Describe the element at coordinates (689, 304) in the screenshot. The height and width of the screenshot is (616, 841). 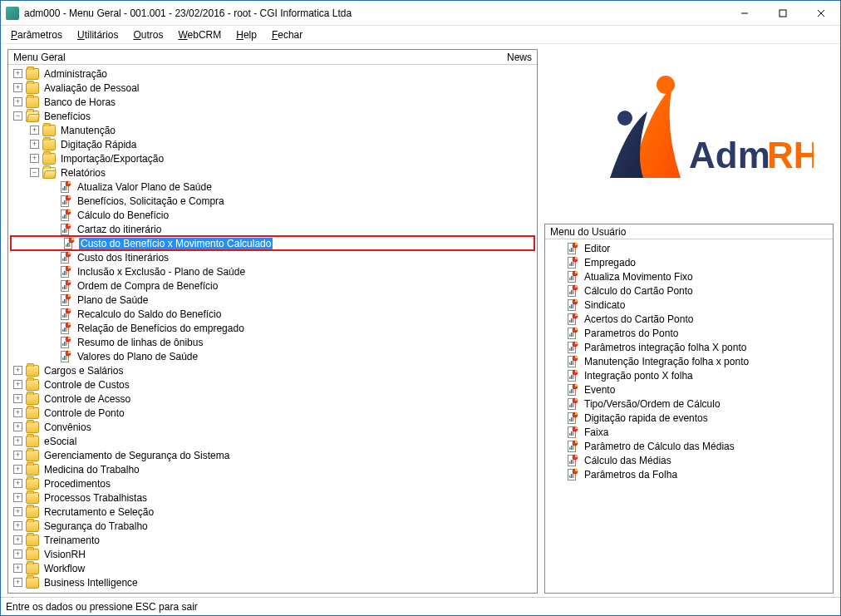
I see `tree-item: Sindicato` at that location.